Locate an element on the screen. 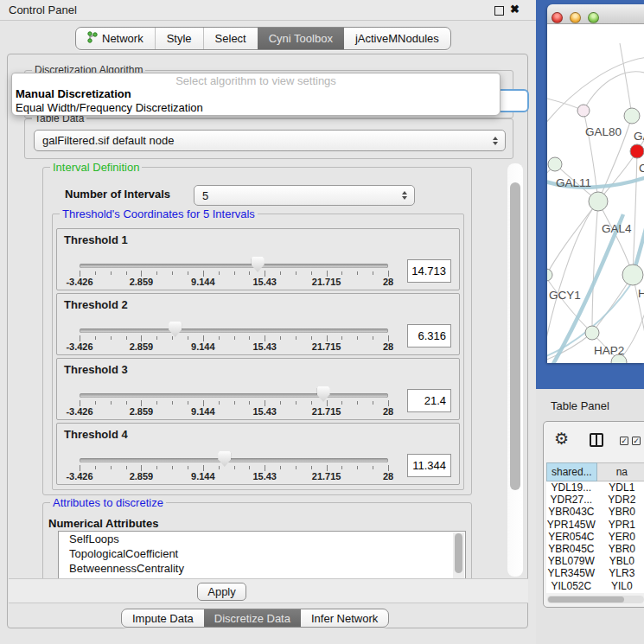  cell-shared-name: YLR345W is located at coordinates (571, 573).